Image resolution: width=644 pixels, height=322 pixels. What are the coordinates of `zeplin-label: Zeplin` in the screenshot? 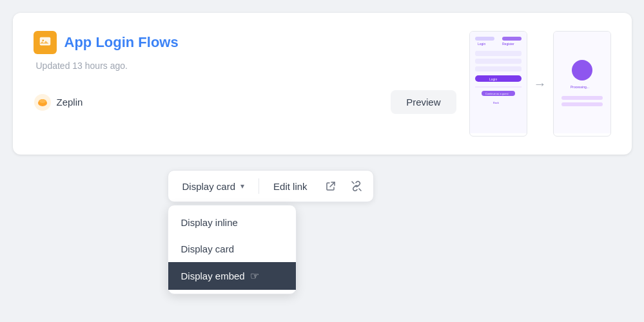 It's located at (70, 102).